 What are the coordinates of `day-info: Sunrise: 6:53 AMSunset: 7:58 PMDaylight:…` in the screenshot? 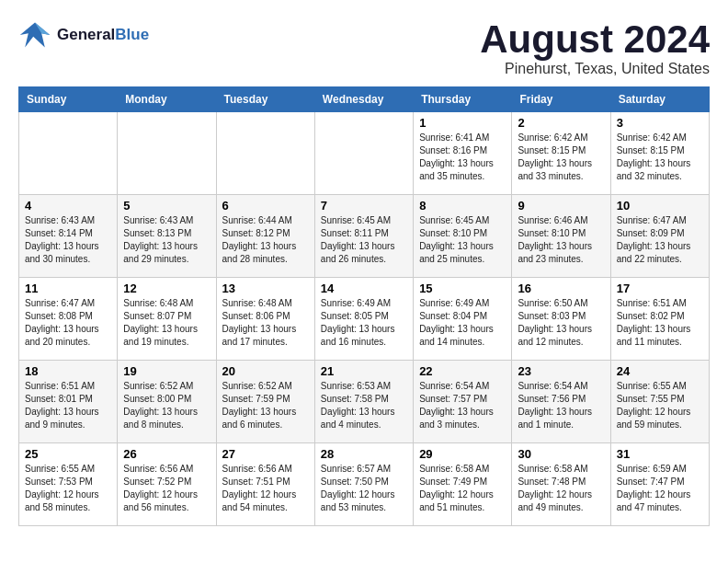 It's located at (364, 406).